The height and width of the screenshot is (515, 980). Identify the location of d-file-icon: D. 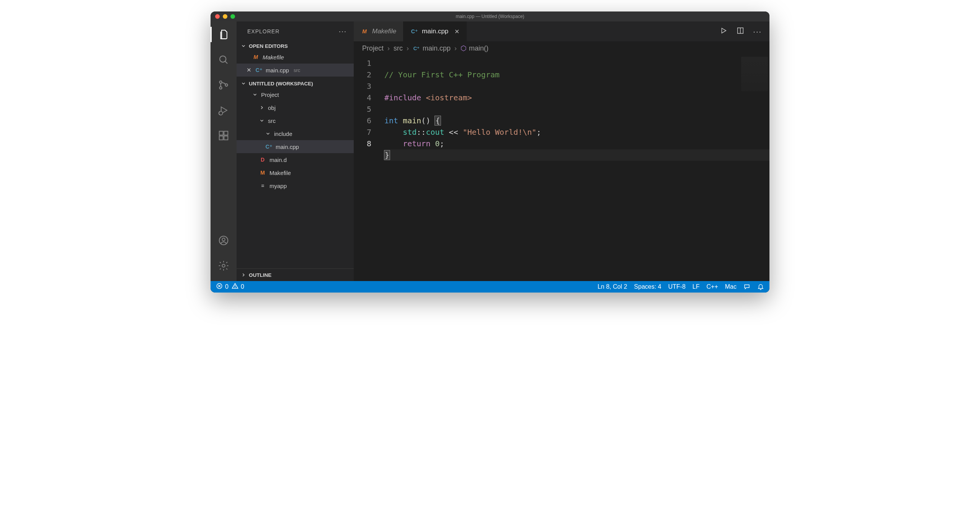
(263, 160).